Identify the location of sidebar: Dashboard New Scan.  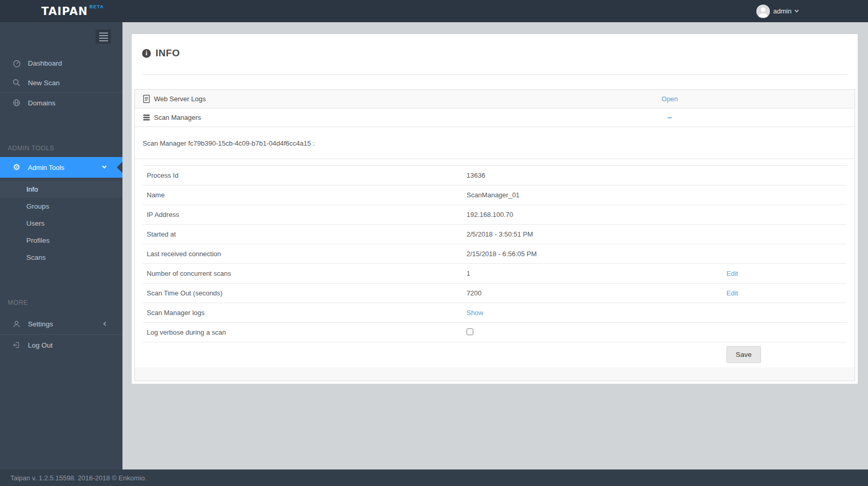
(61, 246).